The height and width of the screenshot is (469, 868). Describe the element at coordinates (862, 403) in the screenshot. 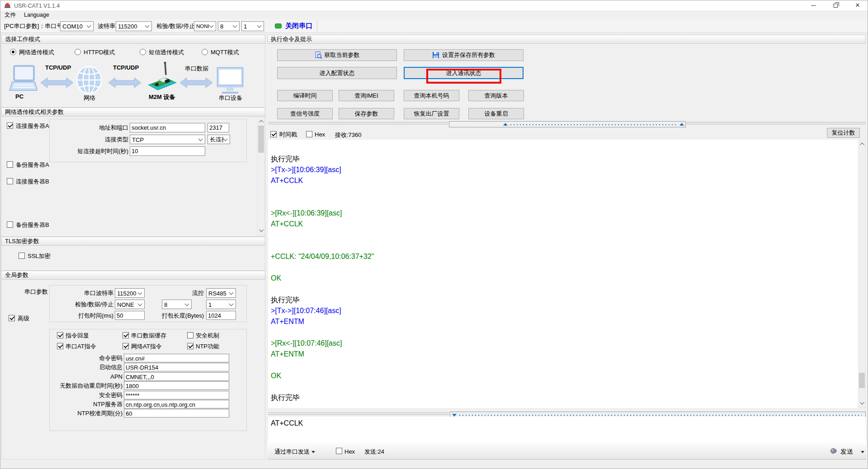

I see `scroll-down-icon` at that location.